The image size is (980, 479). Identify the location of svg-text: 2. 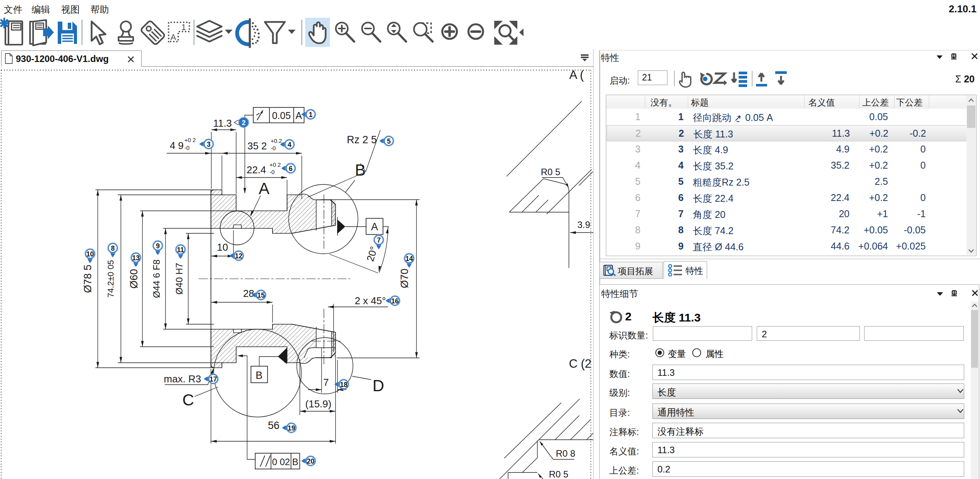
(244, 123).